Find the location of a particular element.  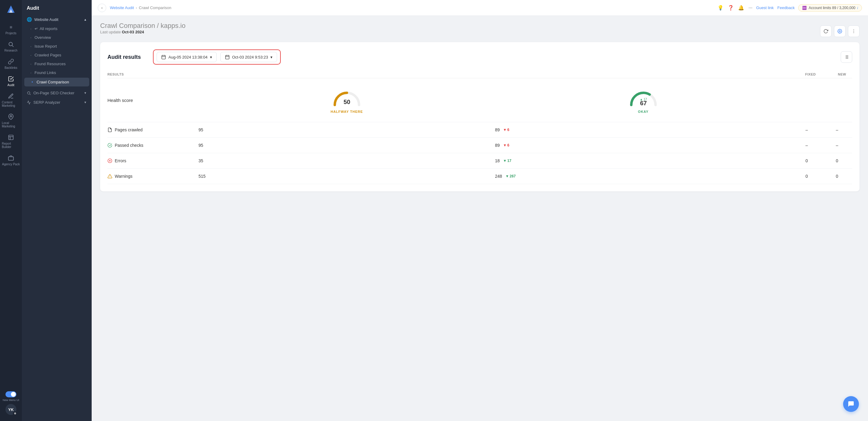

health-gauge-2: ▲ 17 67 is located at coordinates (644, 98).